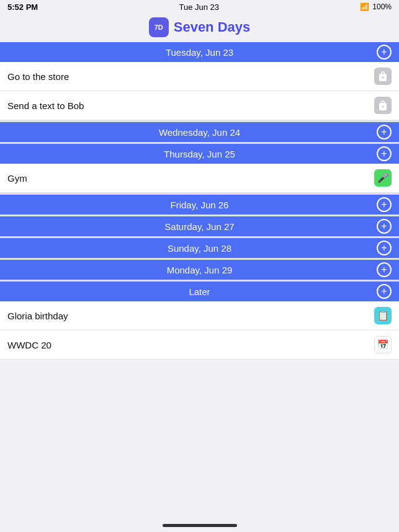 This screenshot has width=399, height=532. What do you see at coordinates (200, 248) in the screenshot?
I see `section-header-sun: Sunday, Jun 28 +` at bounding box center [200, 248].